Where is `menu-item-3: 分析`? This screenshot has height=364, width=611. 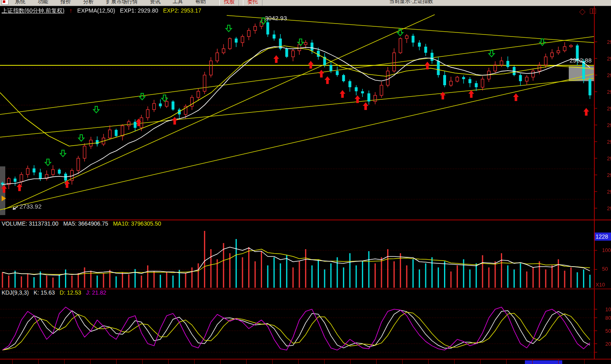 menu-item-3: 分析 is located at coordinates (89, 3).